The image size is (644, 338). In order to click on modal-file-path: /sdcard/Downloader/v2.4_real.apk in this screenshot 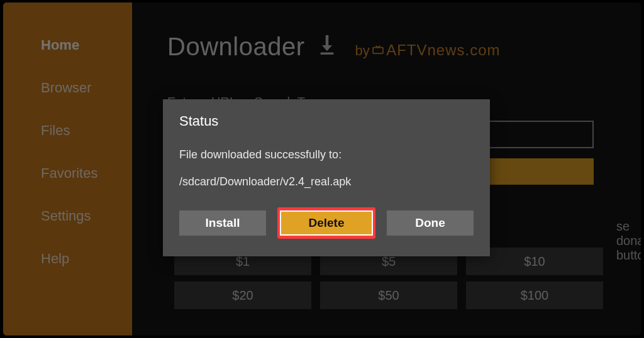, I will do `click(326, 182)`.